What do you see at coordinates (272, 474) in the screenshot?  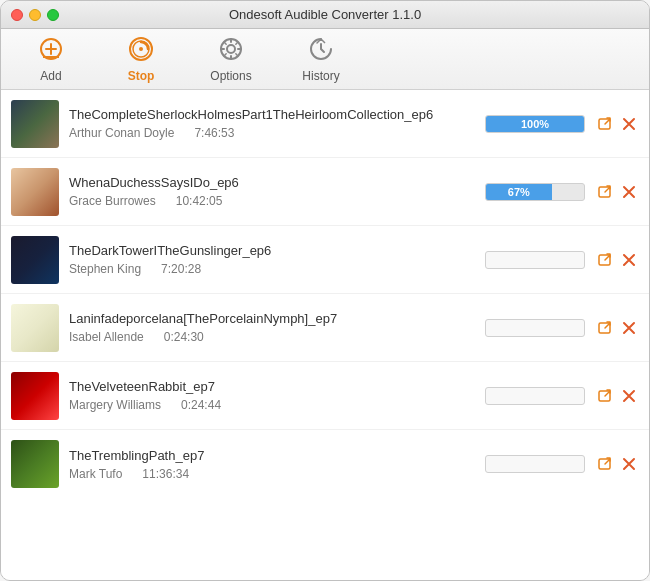 I see `row-sub: Mark Tufo11:36:34` at bounding box center [272, 474].